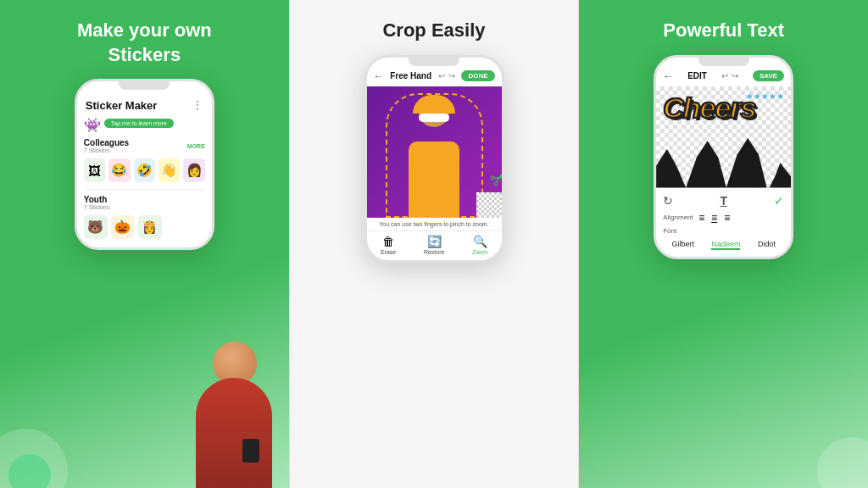 This screenshot has width=868, height=488. Describe the element at coordinates (434, 246) in the screenshot. I see `crop-toolbar: 🗑 Erase 🔄 Restore 🔍 Zoom` at that location.